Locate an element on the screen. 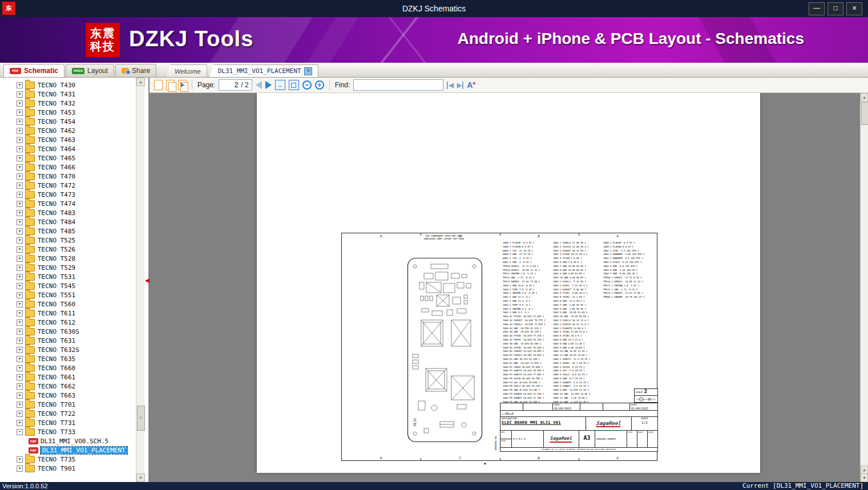 The width and height of the screenshot is (868, 490). tree-item: TECNO T470 is located at coordinates (67, 176).